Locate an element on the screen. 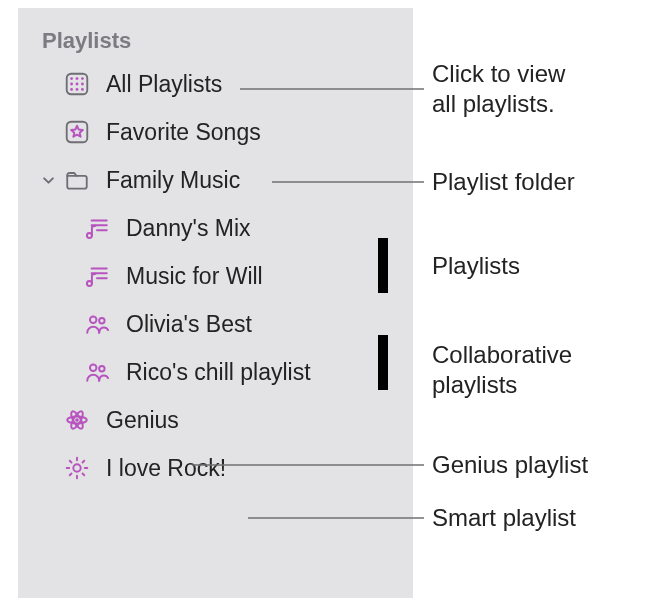  sidebar-item-label: Genius is located at coordinates (250, 420).